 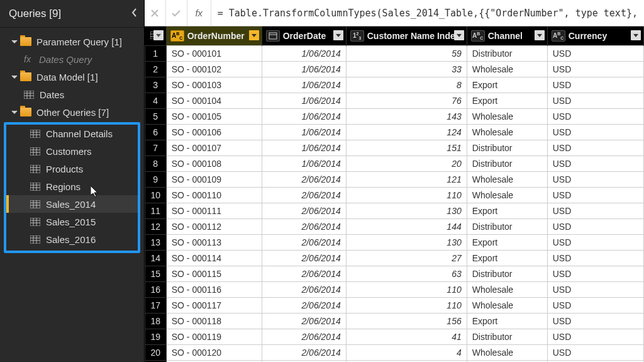 I want to click on folder-parameter-query-1-: Parameter Query [1], so click(x=72, y=42).